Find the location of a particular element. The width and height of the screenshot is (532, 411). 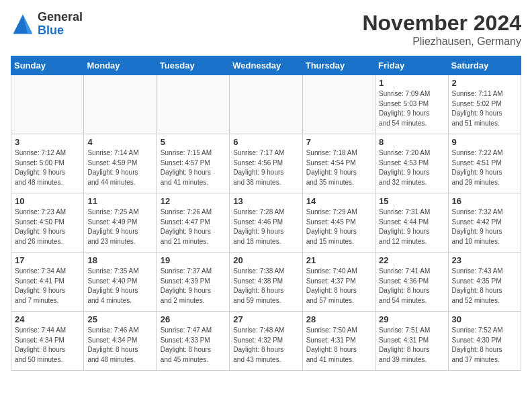

day-cell: 28Sunrise: 7:50 AMSunset: 4:31 PMDayligh… is located at coordinates (339, 341).